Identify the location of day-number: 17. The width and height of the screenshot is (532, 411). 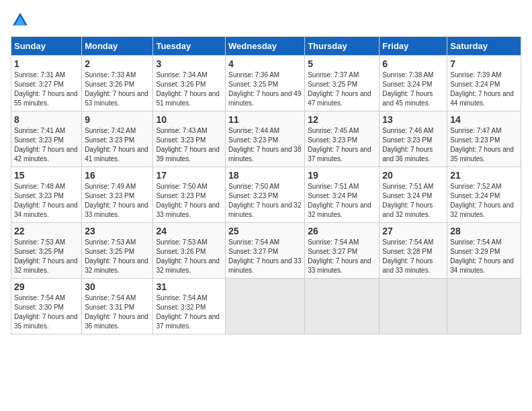
(189, 175).